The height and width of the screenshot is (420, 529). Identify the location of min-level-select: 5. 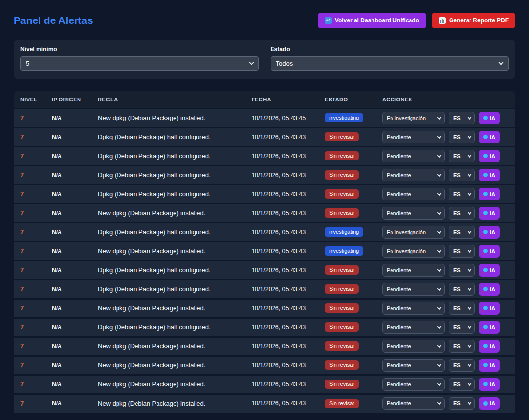
(139, 63).